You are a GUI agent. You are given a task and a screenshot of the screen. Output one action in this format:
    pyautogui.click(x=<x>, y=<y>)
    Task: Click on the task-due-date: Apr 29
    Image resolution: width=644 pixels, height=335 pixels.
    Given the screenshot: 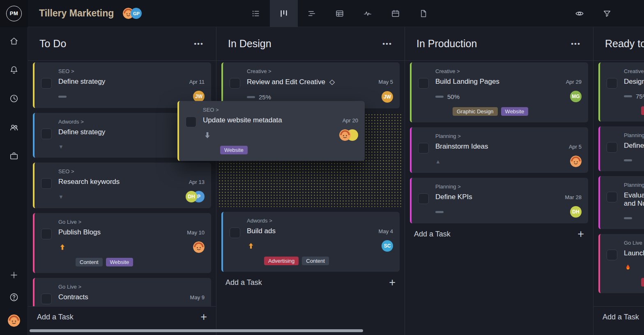 What is the action you would take?
    pyautogui.click(x=574, y=82)
    